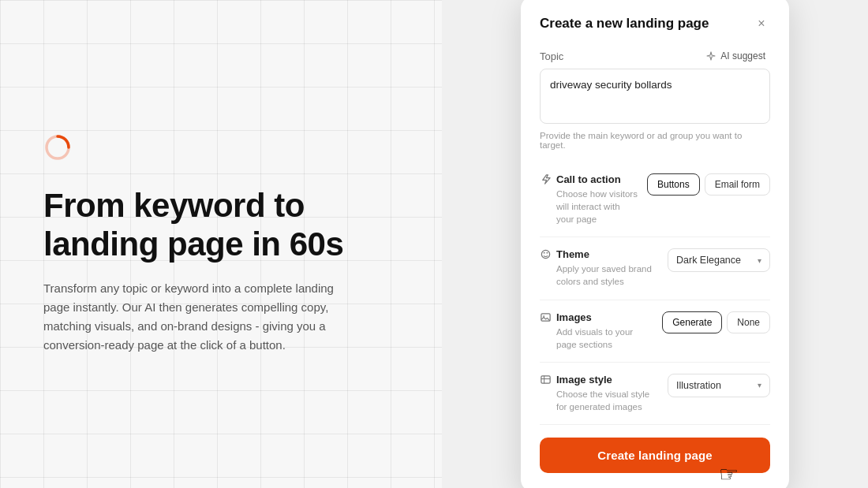 The image size is (868, 488). I want to click on images-icon, so click(546, 317).